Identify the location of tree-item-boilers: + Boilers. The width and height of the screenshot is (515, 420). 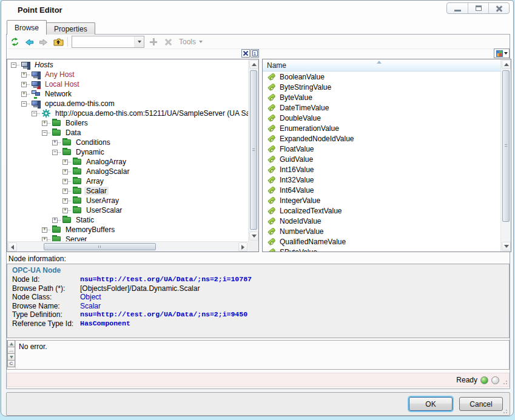
(127, 123).